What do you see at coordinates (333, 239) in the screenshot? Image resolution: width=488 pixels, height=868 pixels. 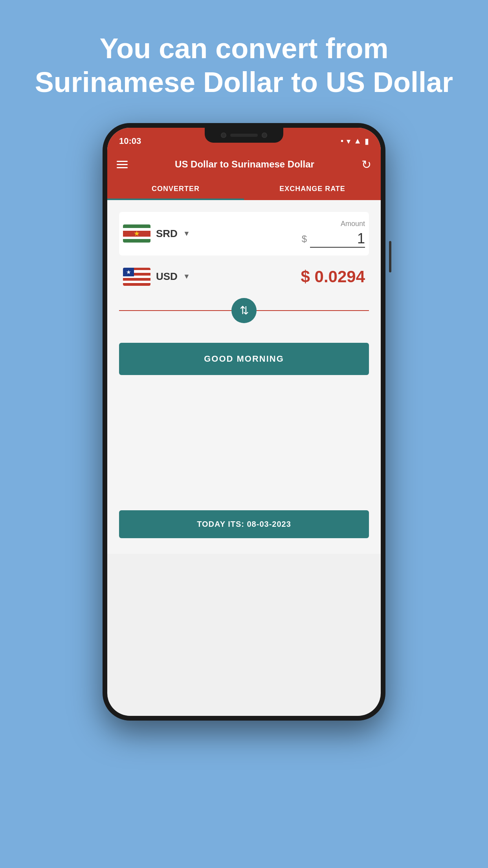 I see `amount-row: $` at bounding box center [333, 239].